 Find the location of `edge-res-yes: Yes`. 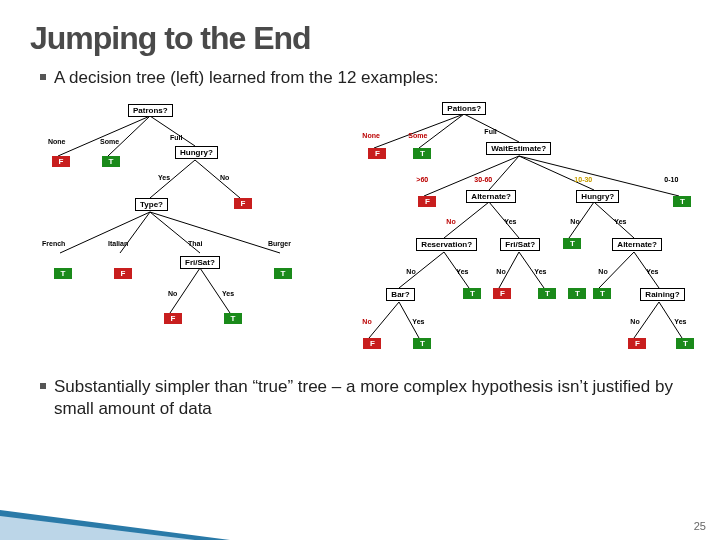

edge-res-yes: Yes is located at coordinates (462, 272).